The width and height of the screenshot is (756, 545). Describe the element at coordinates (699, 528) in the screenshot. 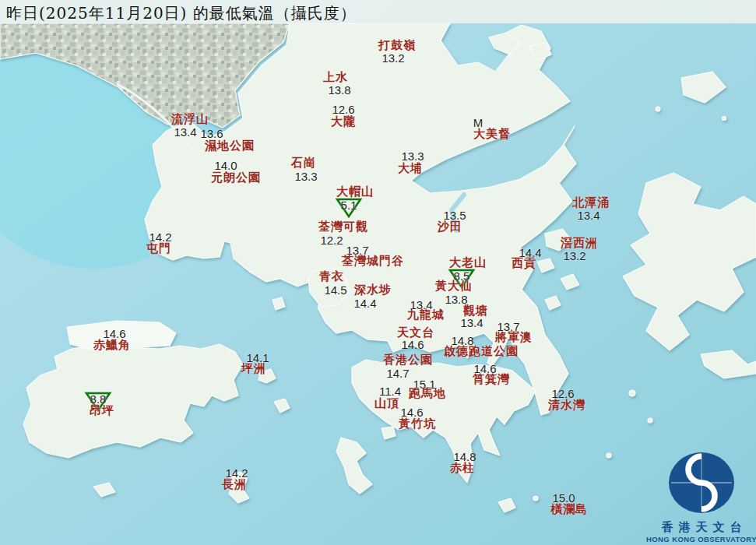

I see `hko-logo-chinese: 香港天文台` at that location.